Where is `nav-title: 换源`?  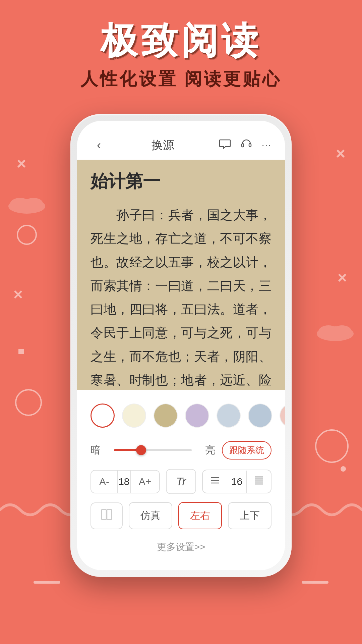 nav-title: 换源 is located at coordinates (163, 145).